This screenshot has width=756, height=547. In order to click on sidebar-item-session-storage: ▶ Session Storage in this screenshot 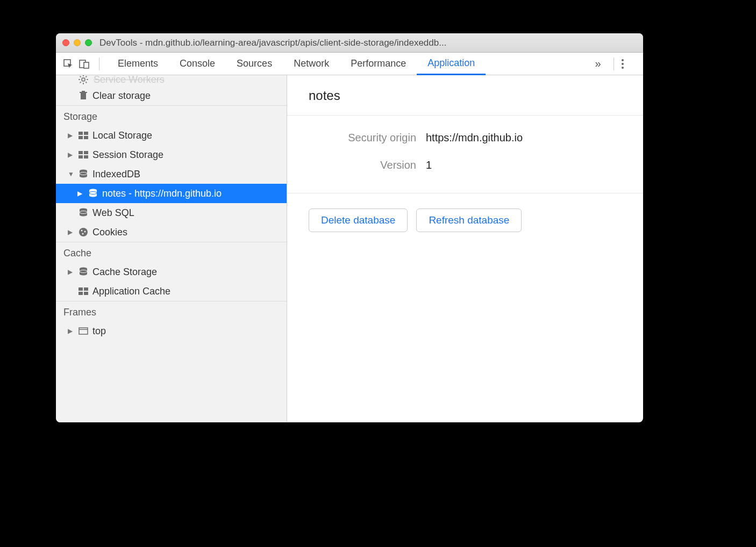, I will do `click(171, 155)`.